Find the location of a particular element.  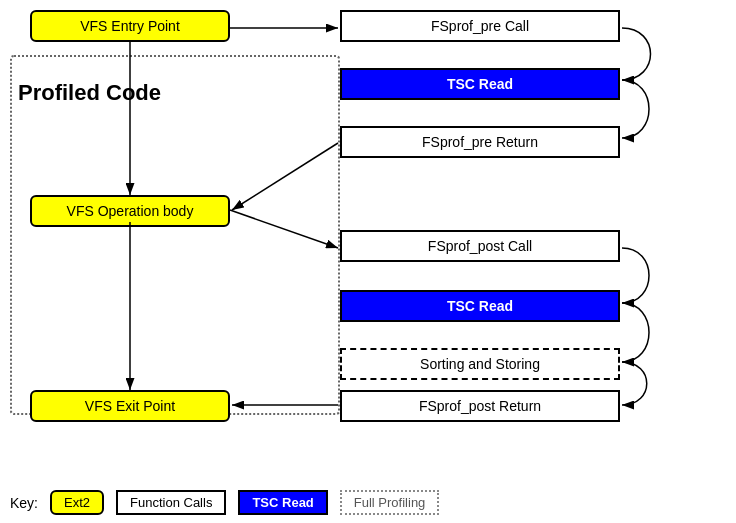

tsc-read-2-box: TSC Read is located at coordinates (480, 306).